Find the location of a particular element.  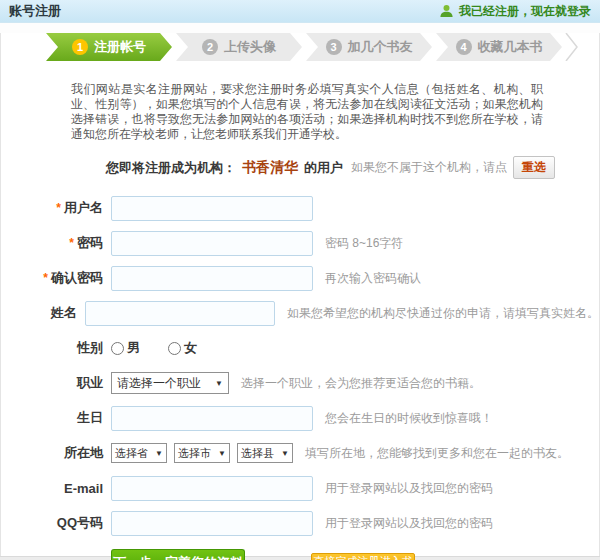

city-selected-value: 选择市 is located at coordinates (194, 454).